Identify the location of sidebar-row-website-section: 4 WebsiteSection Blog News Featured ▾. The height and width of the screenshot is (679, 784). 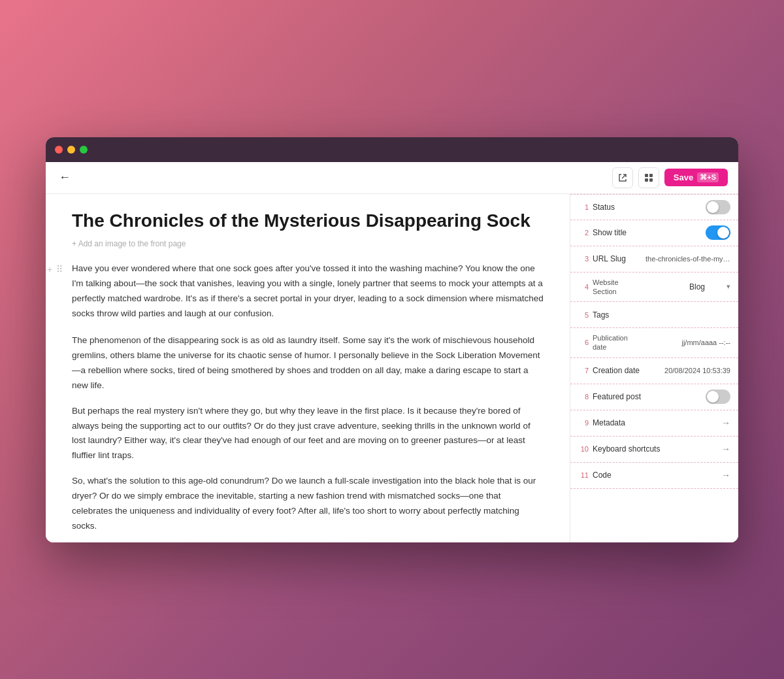
(655, 288).